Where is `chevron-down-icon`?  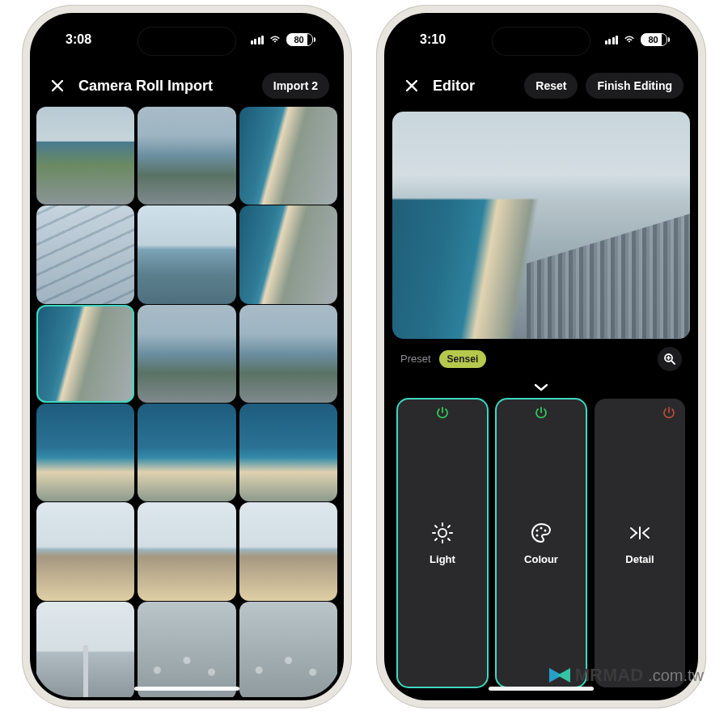 chevron-down-icon is located at coordinates (541, 387).